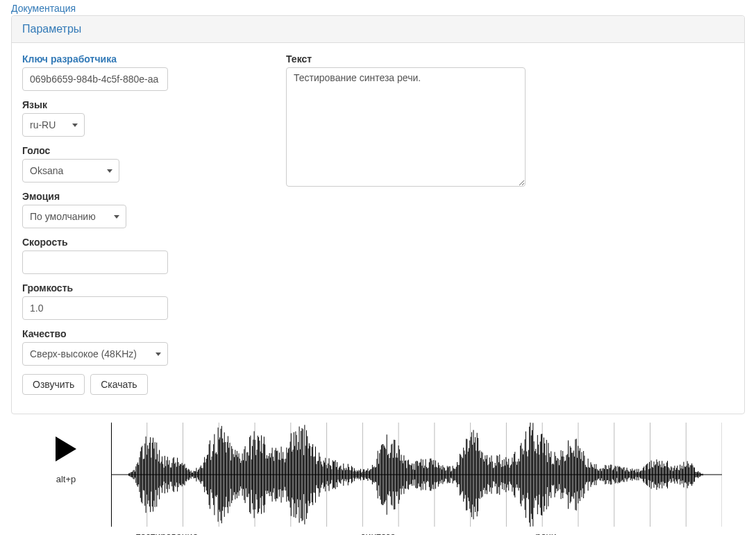 The height and width of the screenshot is (535, 756). I want to click on emotion-select: По умолчанию, so click(74, 216).